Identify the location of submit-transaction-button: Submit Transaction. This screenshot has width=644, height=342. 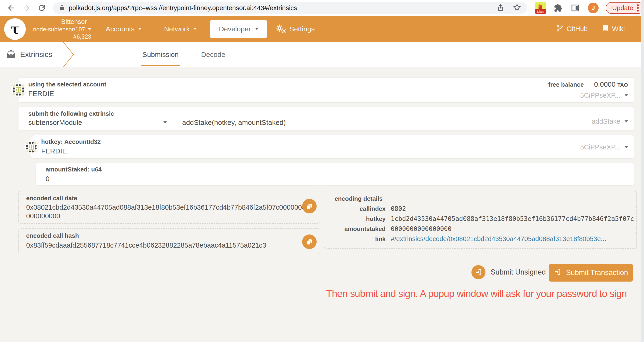
(591, 273).